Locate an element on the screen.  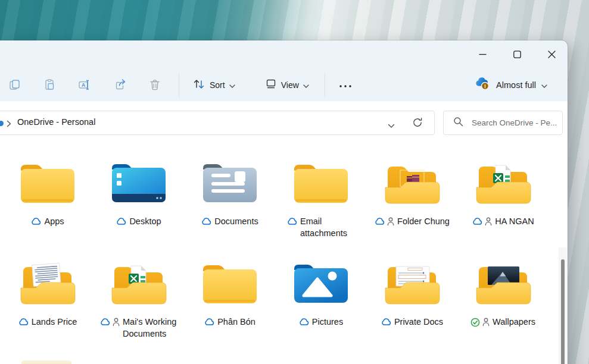
folder-name: Documents is located at coordinates (236, 221).